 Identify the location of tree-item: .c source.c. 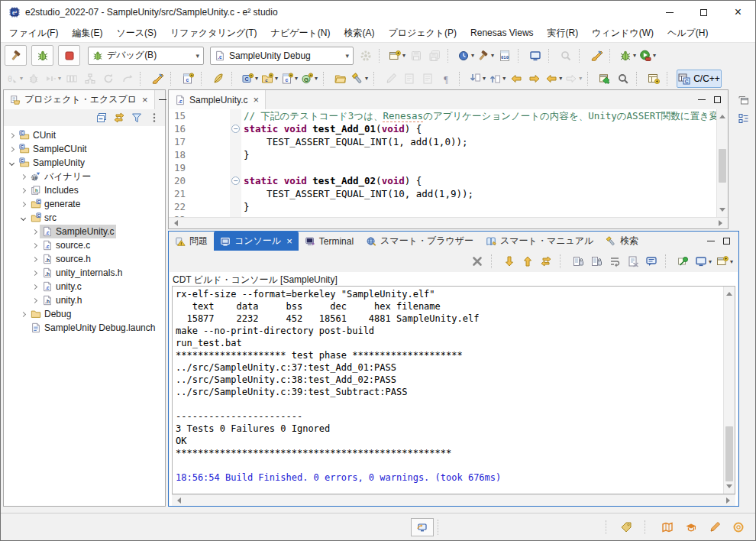
(84, 245).